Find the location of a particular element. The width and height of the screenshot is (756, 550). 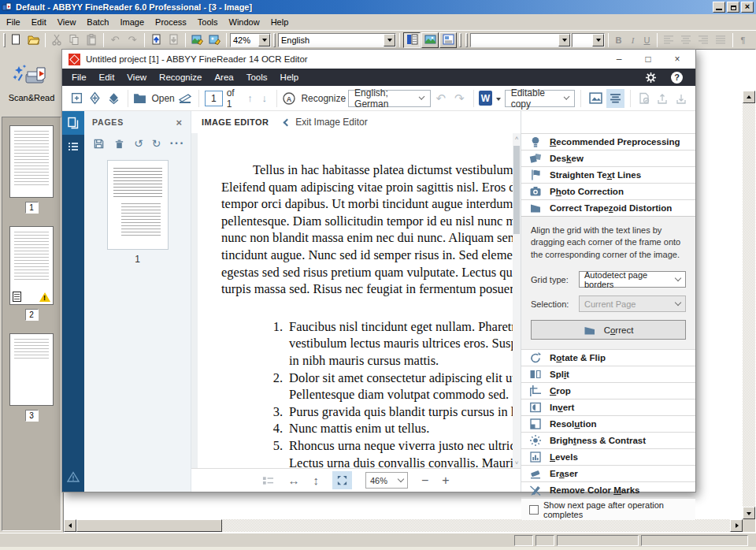

zoom-in-button: + is located at coordinates (446, 481).